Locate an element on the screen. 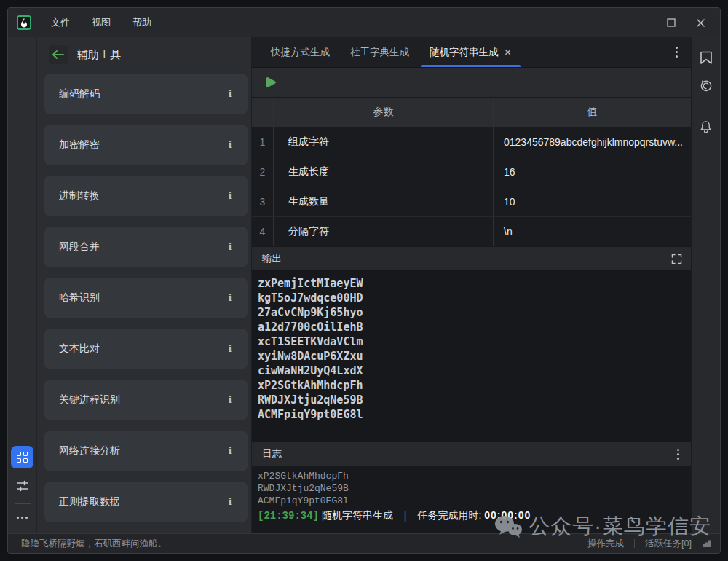 The image size is (728, 561). left-rail is located at coordinates (23, 286).